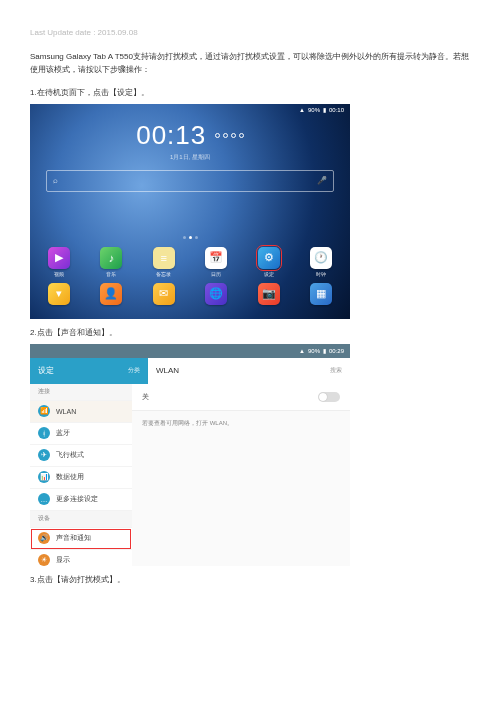  I want to click on sidebar-item-label: 声音和通知, so click(74, 538).